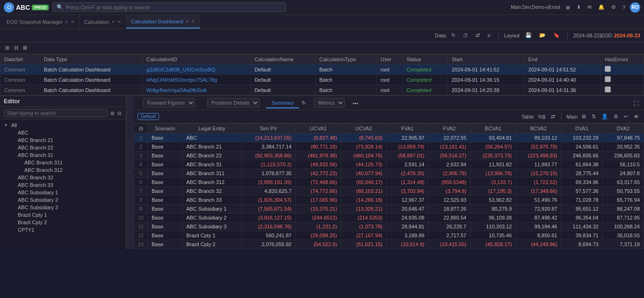 This screenshot has height=298, width=644. What do you see at coordinates (454, 35) in the screenshot?
I see `refresh-icon: ↻` at bounding box center [454, 35].